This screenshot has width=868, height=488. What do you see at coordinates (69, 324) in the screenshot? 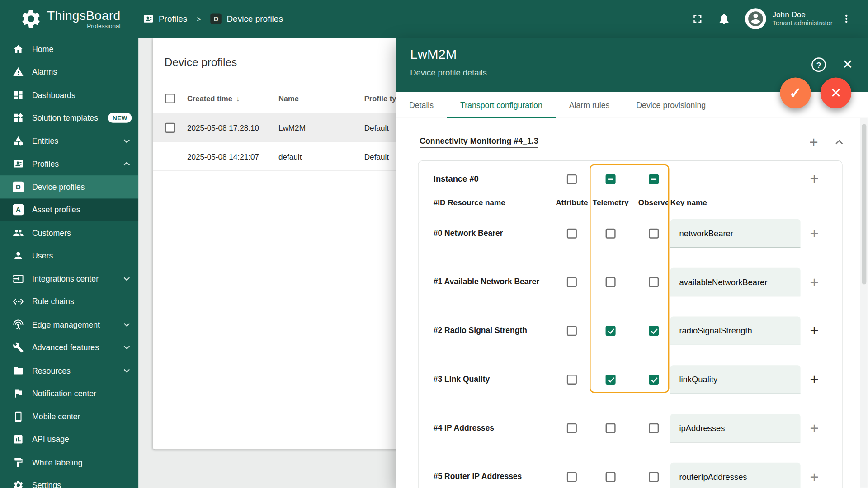
I see `sidebar-item-edge-management: Edge management` at bounding box center [69, 324].